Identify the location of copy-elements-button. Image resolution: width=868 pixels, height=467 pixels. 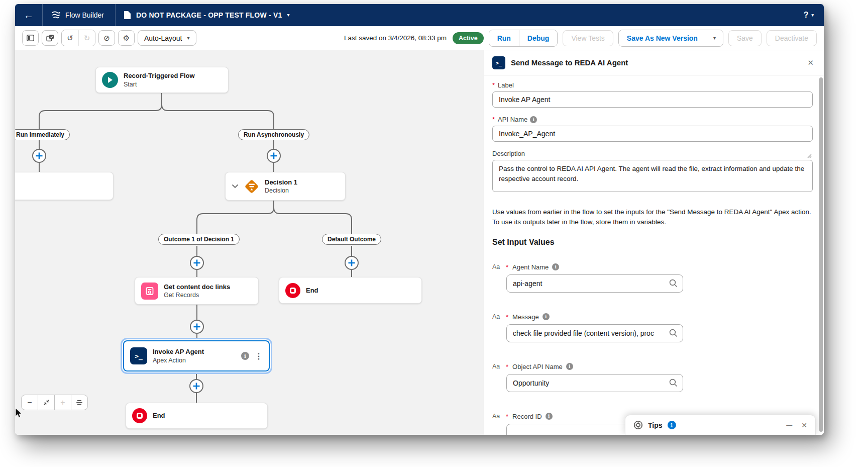
(50, 38).